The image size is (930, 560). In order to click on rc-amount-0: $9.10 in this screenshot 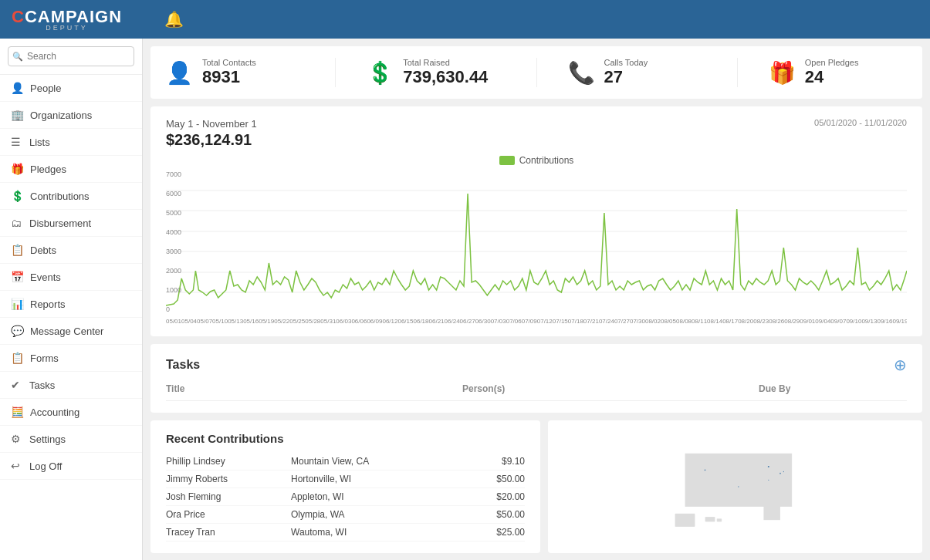, I will do `click(502, 461)`.